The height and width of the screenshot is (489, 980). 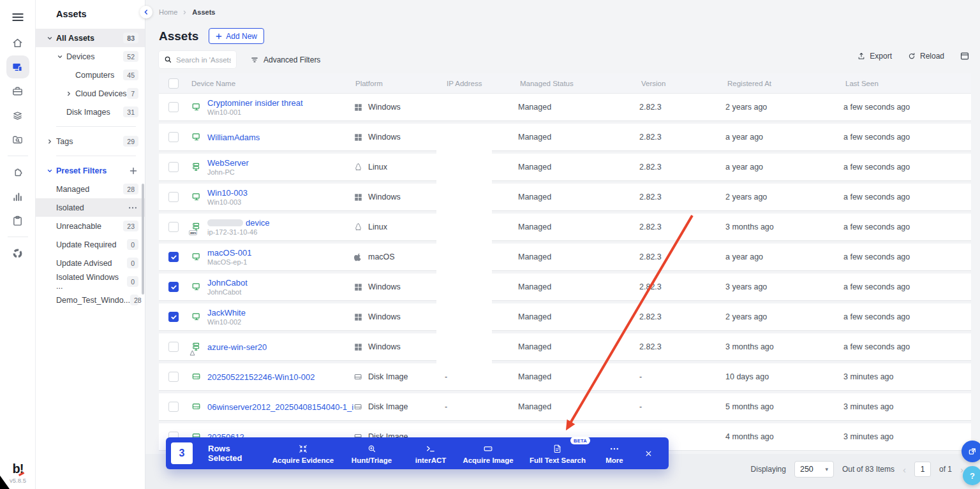 I want to click on rail-tasks-button, so click(x=18, y=221).